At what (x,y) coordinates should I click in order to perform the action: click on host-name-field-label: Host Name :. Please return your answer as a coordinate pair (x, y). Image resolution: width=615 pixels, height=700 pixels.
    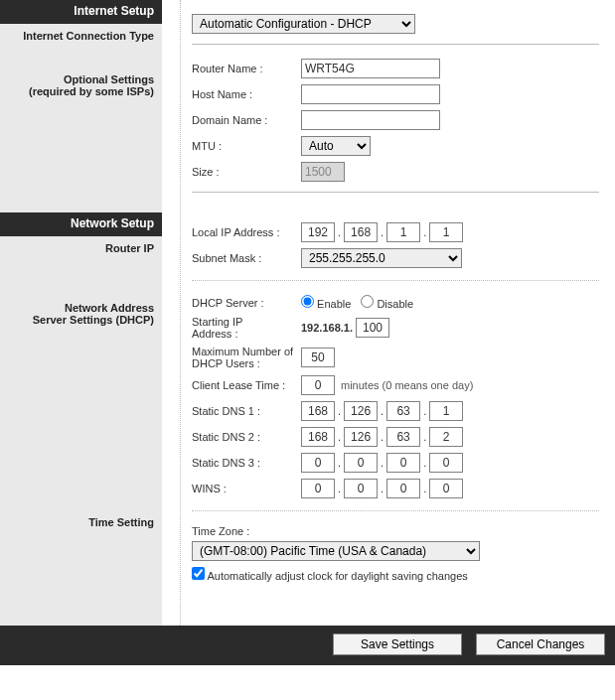
    Looking at the image, I should click on (246, 94).